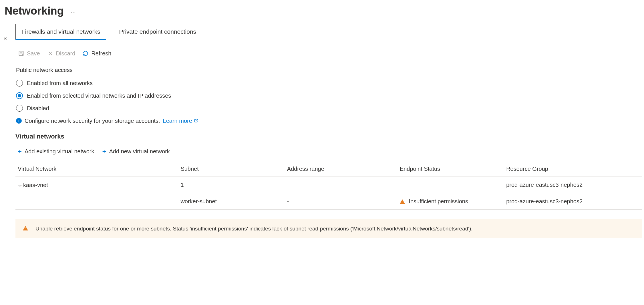  I want to click on vnet-expand-toggle: ⌄ kaas-vnet, so click(33, 185).